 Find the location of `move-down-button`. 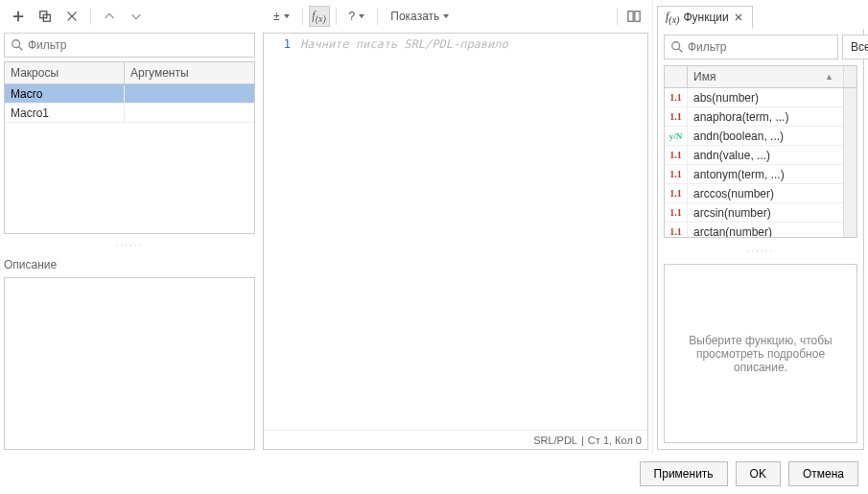

move-down-button is located at coordinates (136, 16).